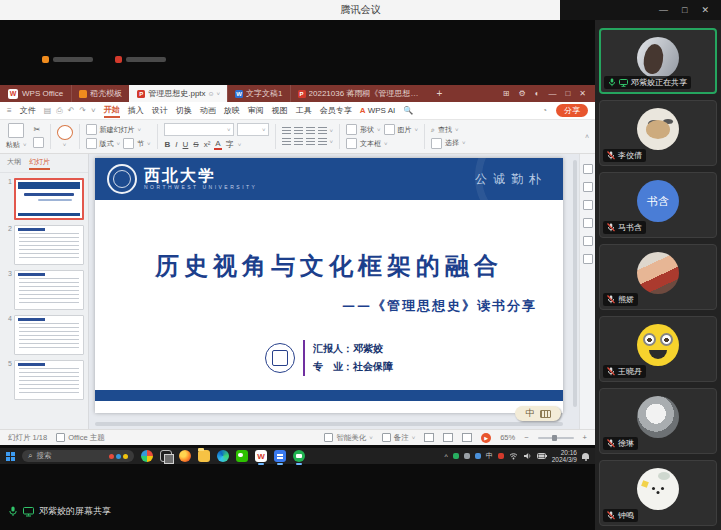  What do you see at coordinates (588, 187) in the screenshot?
I see `animation-pane-icon` at bounding box center [588, 187].